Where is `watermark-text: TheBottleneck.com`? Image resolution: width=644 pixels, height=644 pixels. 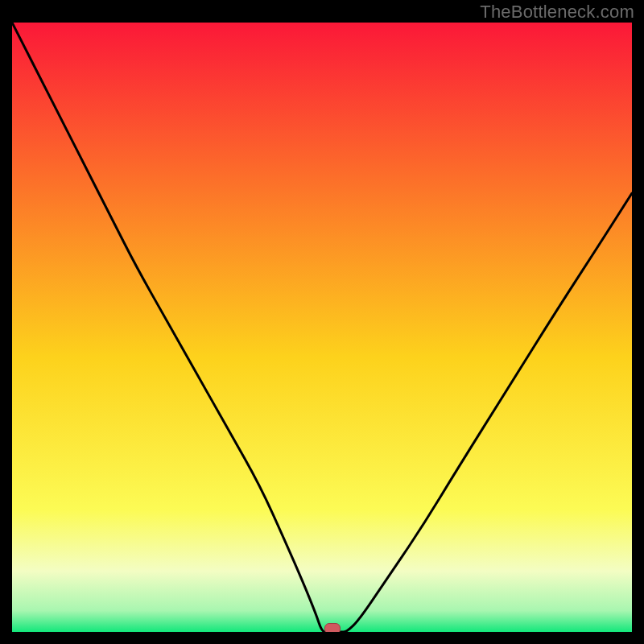
watermark-text: TheBottleneck.com is located at coordinates (557, 12).